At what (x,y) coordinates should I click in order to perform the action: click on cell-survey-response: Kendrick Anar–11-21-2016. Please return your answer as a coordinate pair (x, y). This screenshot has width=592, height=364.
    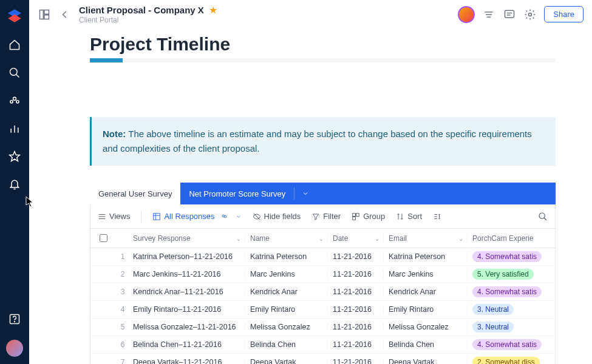
    Looking at the image, I should click on (187, 292).